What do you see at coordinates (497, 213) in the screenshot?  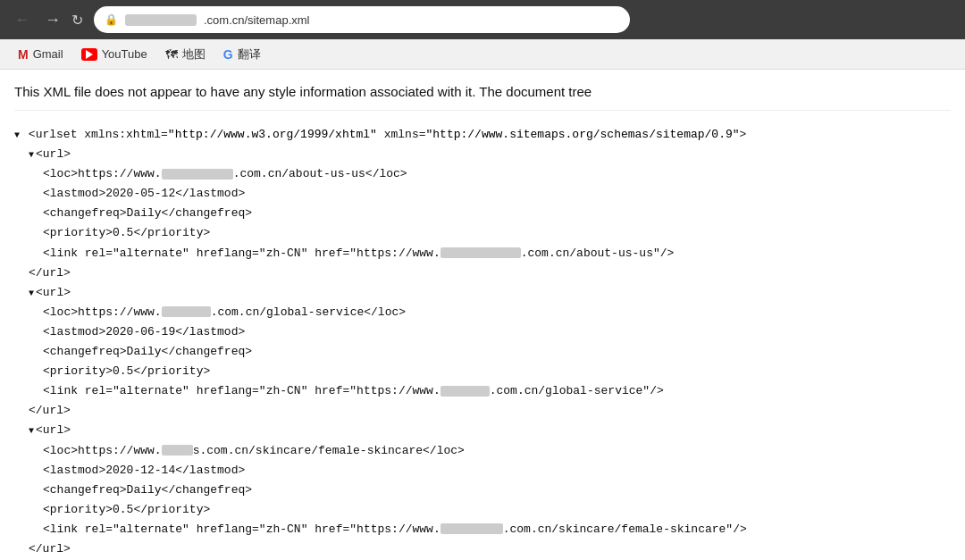 I see `url1-changefreq: <changefreq>Daily</changefreq>` at bounding box center [497, 213].